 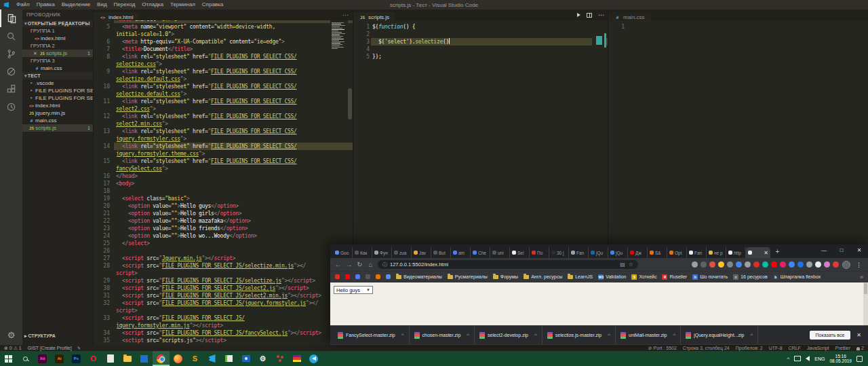 I want to click on editor-actions-more-icon: ⋯, so click(x=346, y=15).